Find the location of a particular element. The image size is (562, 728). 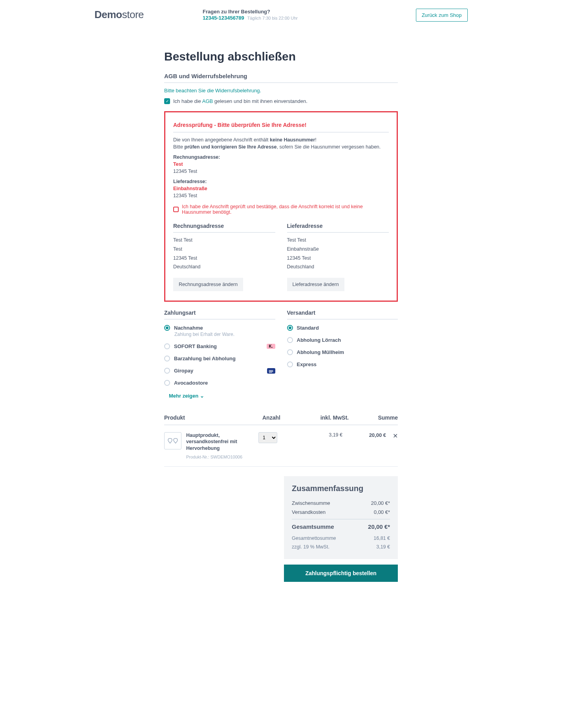

terms-notice-link: Bitte beachten Sie die Widerrufsbelehrun… is located at coordinates (281, 90).